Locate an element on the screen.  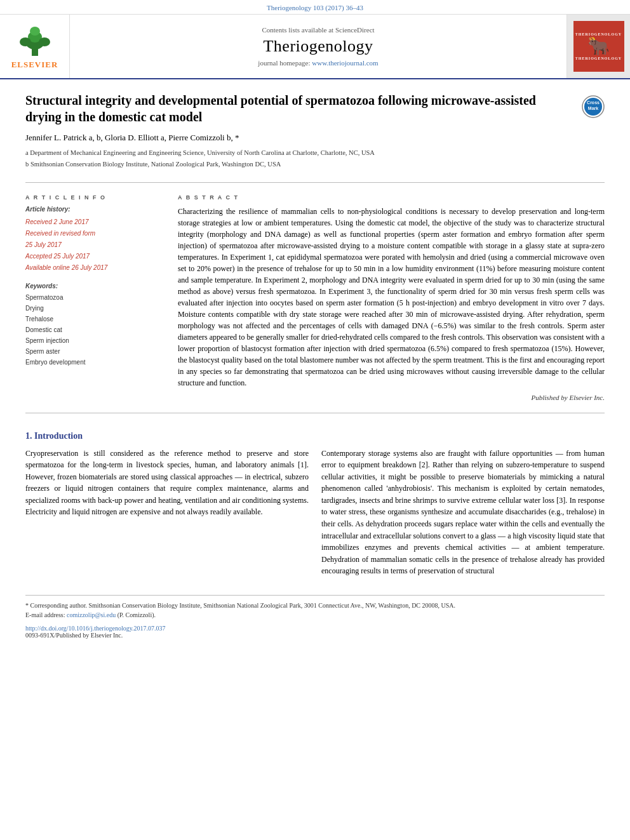
received-date: Received 2 June 2017 is located at coordinates (95, 222).